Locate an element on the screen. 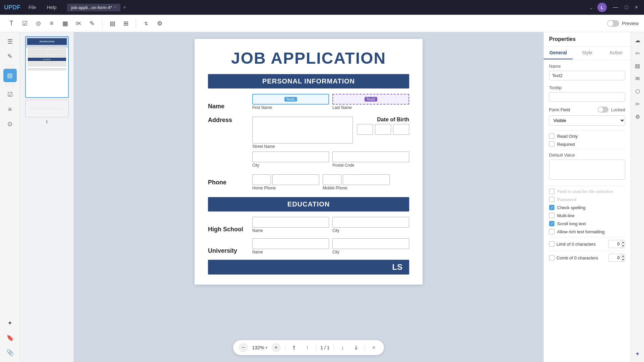  city-field is located at coordinates (290, 157).